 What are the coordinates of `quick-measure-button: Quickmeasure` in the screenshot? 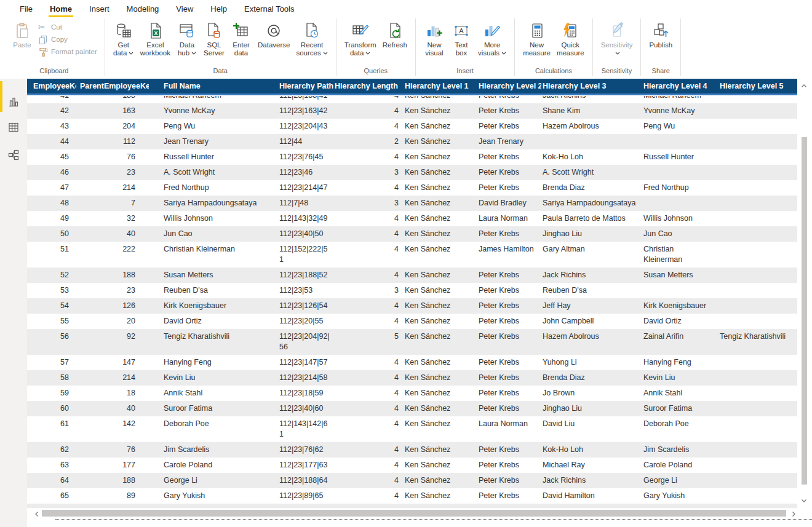 It's located at (571, 39).